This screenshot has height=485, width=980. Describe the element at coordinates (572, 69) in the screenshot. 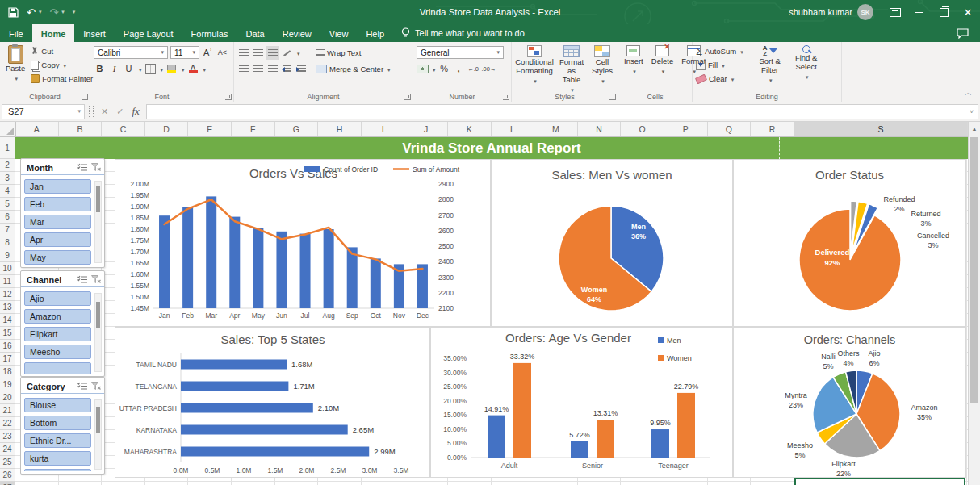

I see `format-as-table-button: Format as Table` at that location.